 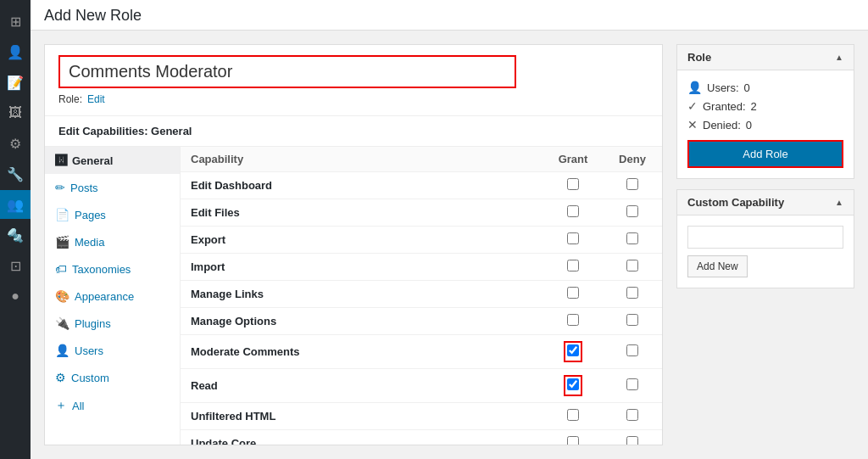 I want to click on role-name-input, so click(x=287, y=71).